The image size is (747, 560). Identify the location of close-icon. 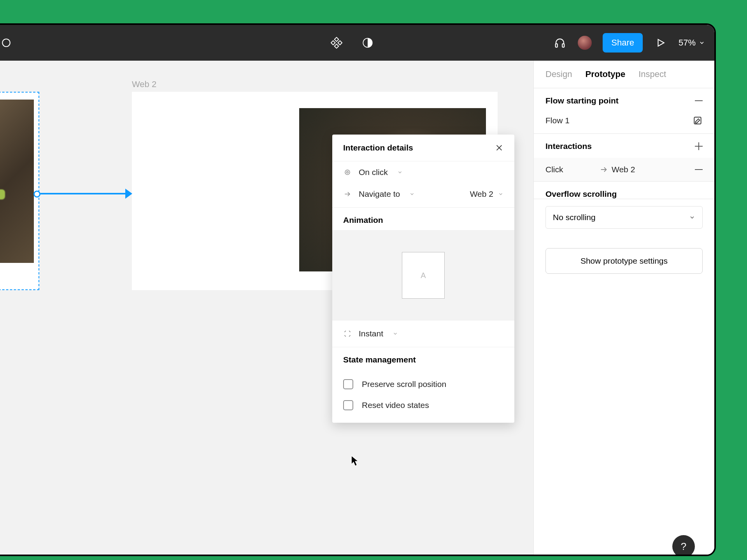
(499, 148).